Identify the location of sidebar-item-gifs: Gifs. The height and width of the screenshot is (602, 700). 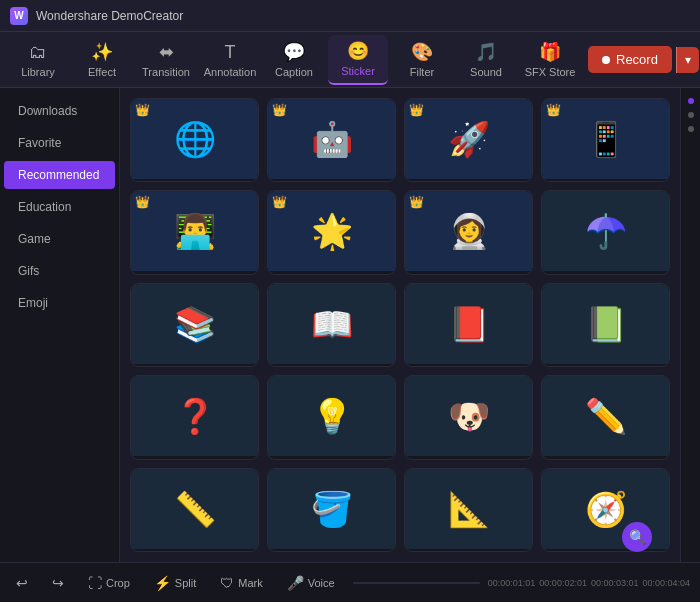
(60, 271).